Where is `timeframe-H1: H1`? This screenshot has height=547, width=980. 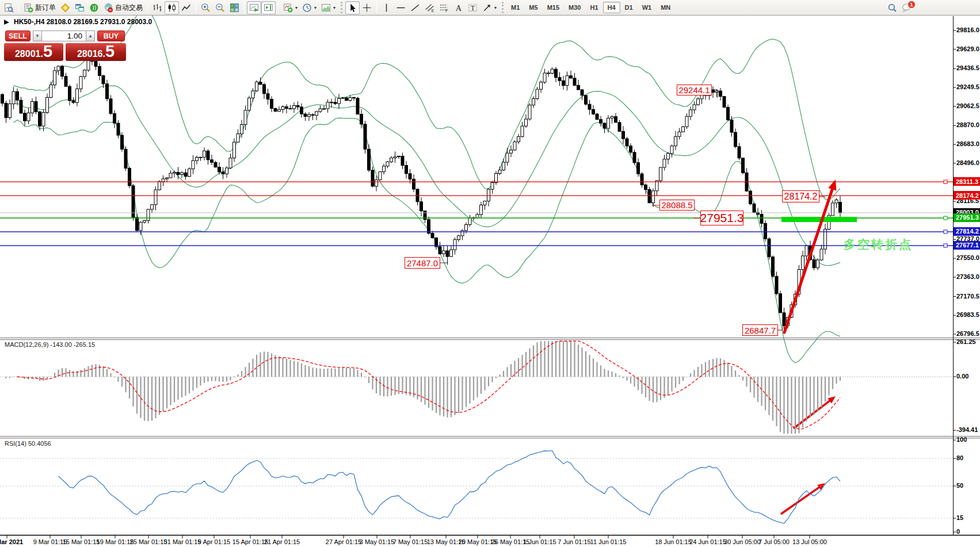 timeframe-H1: H1 is located at coordinates (594, 7).